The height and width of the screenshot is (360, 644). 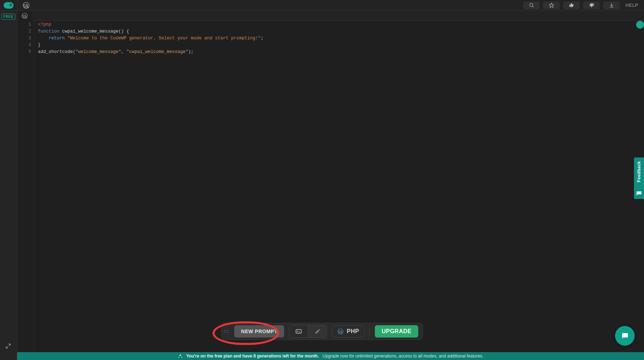 I want to click on user-avatar, so click(x=640, y=25).